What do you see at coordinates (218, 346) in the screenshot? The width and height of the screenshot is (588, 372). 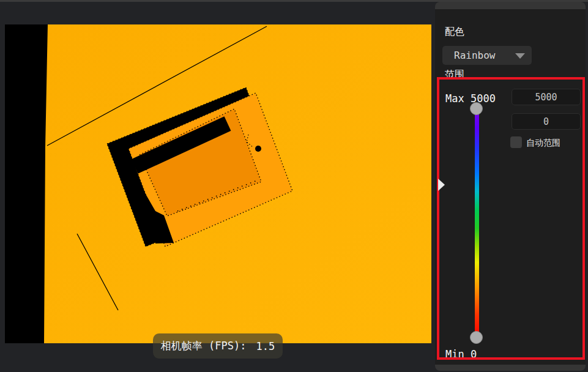 I see `fps-overlay: 相机帧率 (FPS): 1.5` at bounding box center [218, 346].